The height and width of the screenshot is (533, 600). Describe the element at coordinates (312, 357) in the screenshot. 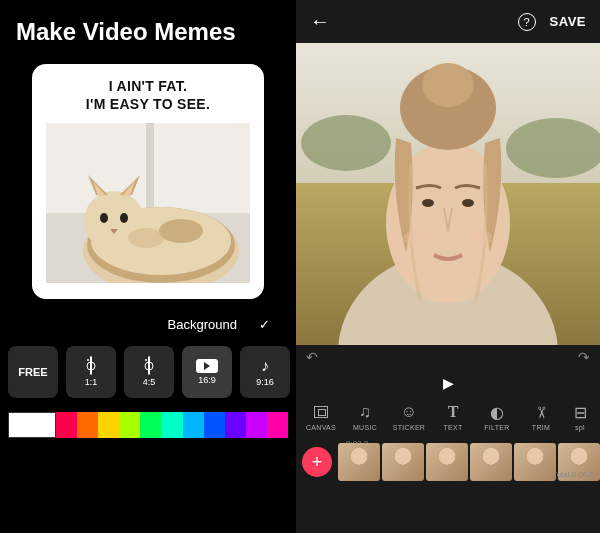

I see `undo-icon: ↶` at that location.